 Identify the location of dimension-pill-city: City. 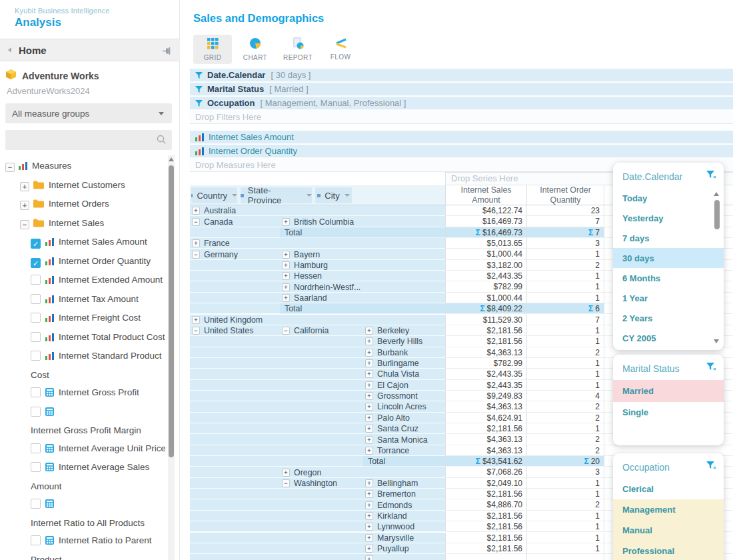
(333, 195).